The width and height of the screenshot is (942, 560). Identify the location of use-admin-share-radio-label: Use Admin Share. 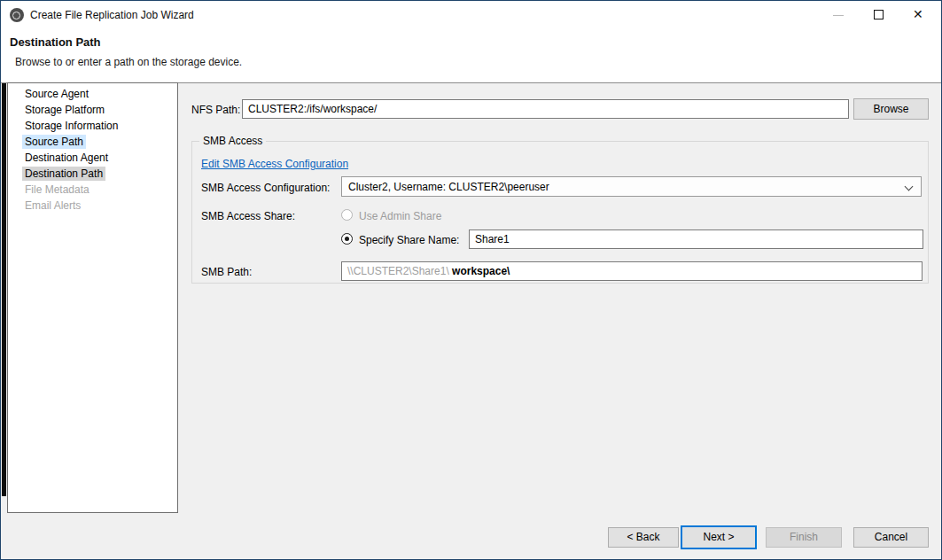
(401, 216).